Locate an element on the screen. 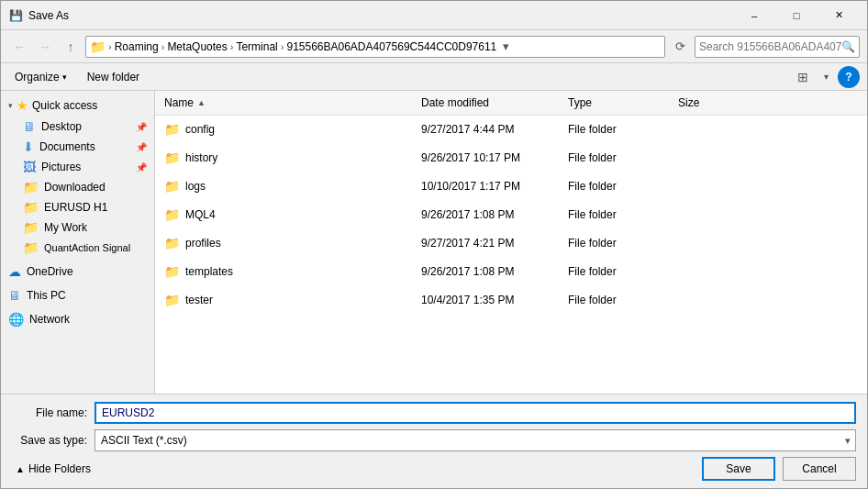  address-part-metaquotes: MetaQuotes is located at coordinates (196, 47).